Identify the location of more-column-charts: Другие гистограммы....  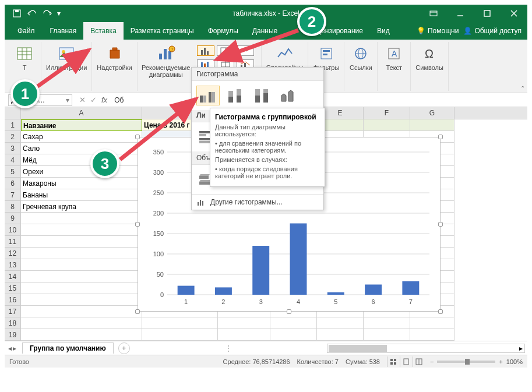
(258, 202).